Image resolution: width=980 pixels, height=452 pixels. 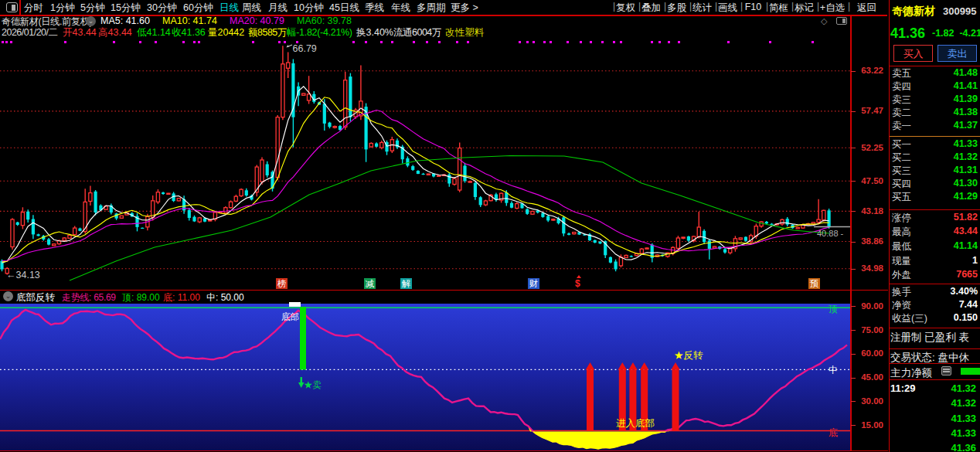 What do you see at coordinates (830, 233) in the screenshot?
I see `svg-text: 40.88 -` at bounding box center [830, 233].